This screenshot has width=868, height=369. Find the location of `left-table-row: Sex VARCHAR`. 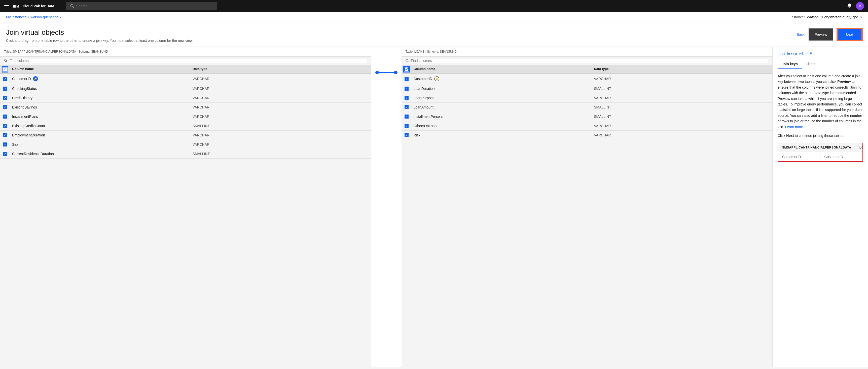

left-table-row: Sex VARCHAR is located at coordinates (185, 145).